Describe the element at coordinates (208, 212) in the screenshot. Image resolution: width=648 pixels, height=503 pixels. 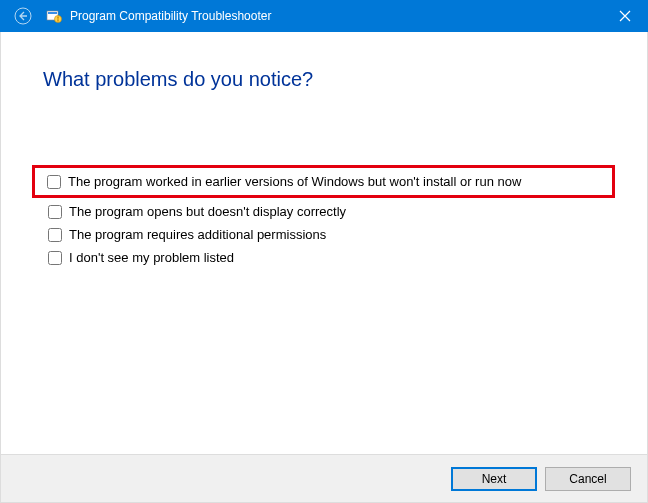
I see `option-label: The program opens but doesn't display co…` at that location.